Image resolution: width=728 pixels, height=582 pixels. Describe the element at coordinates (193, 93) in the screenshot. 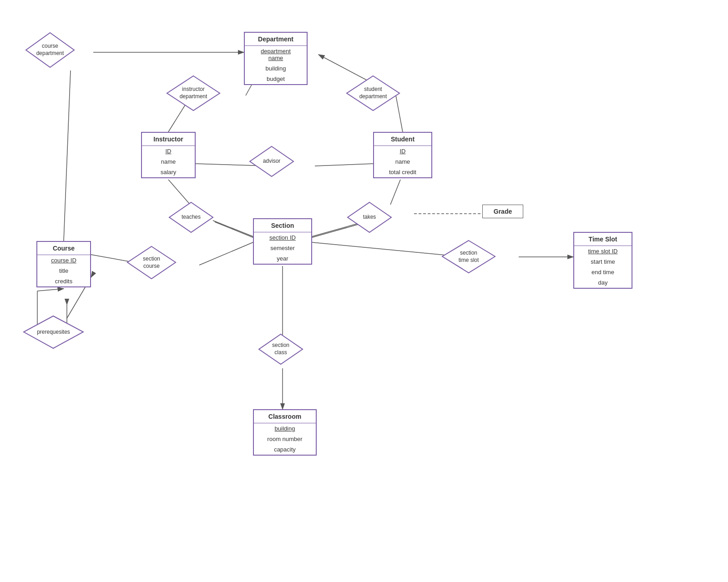

I see `diamond-instructor-dept: instructor department` at that location.